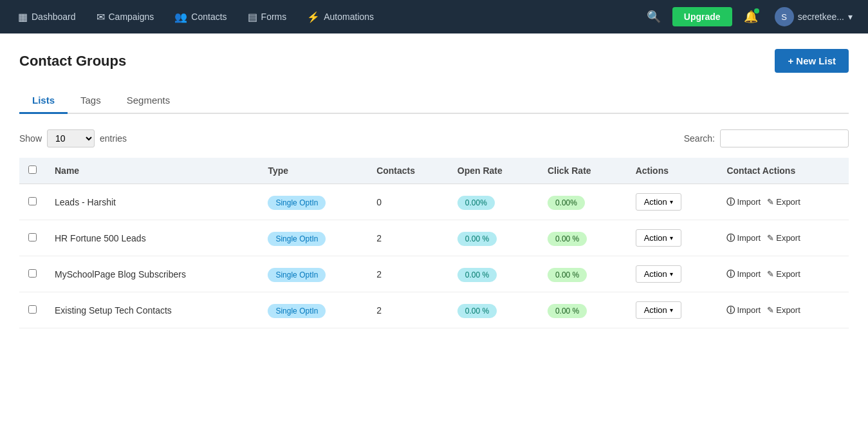 Image resolution: width=868 pixels, height=425 pixels. I want to click on header-actions: Actions, so click(672, 171).